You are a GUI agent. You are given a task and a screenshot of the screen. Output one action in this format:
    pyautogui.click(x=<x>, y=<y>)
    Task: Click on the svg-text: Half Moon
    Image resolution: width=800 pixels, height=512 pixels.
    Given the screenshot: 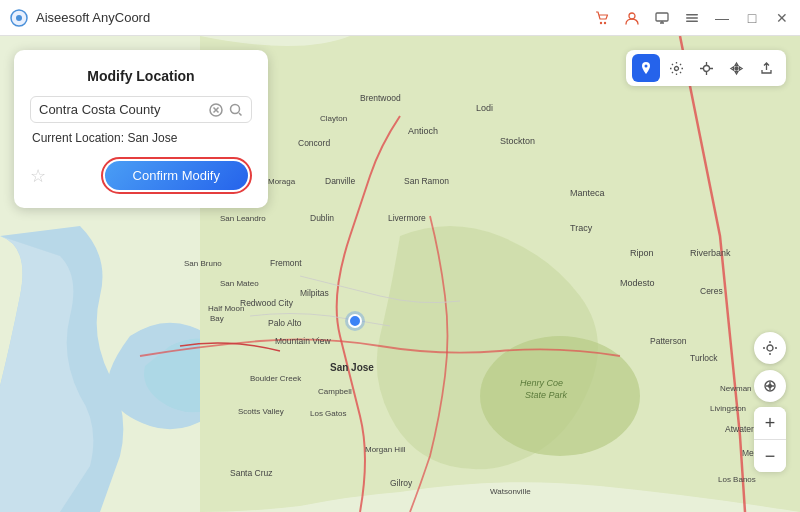 What is the action you would take?
    pyautogui.click(x=226, y=308)
    